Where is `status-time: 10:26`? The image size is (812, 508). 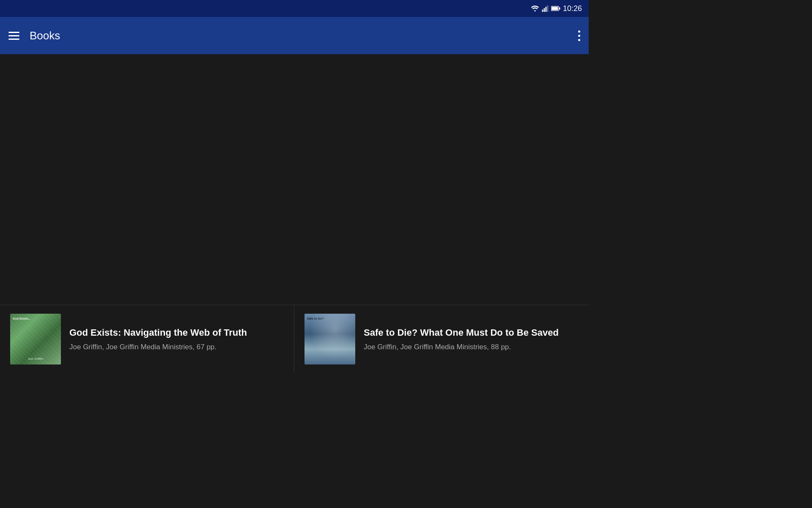
status-time: 10:26 is located at coordinates (573, 8).